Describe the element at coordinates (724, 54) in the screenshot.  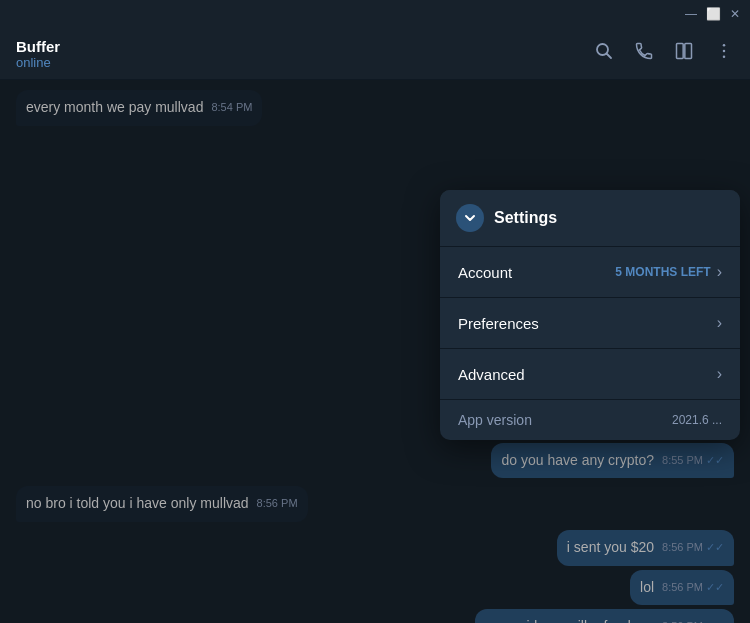
I see `more-icon` at that location.